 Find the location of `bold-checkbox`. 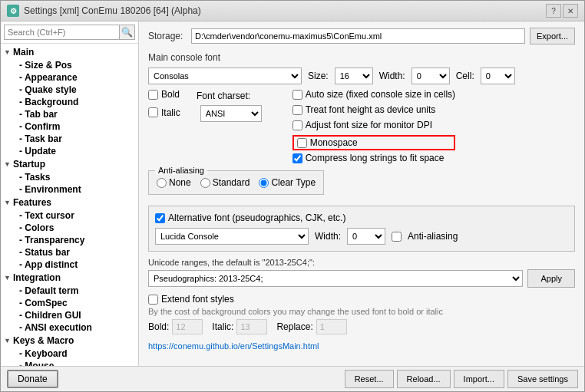

bold-checkbox is located at coordinates (154, 95).